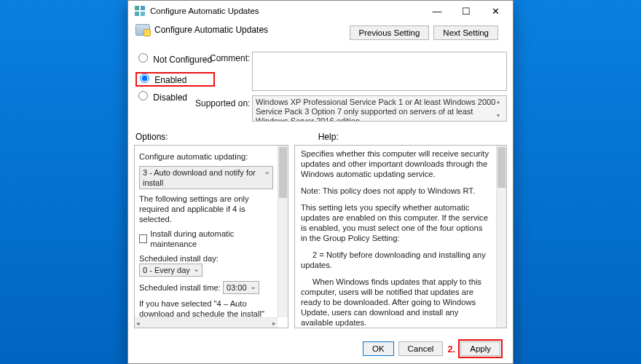 Image resolution: width=641 pixels, height=364 pixels. What do you see at coordinates (206, 178) in the screenshot?
I see `configure-updating-combo: 3 - Auto download and notify for install` at bounding box center [206, 178].